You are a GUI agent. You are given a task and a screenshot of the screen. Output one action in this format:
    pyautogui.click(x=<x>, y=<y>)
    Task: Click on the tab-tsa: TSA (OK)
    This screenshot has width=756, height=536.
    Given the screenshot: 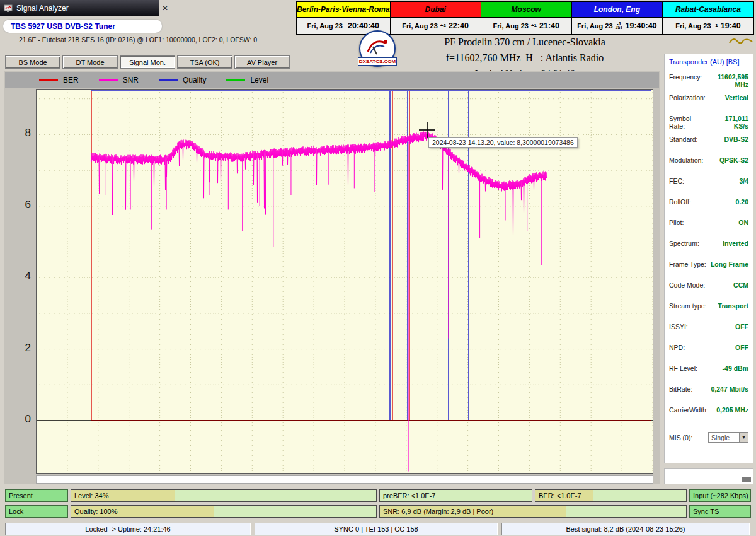 What is the action you would take?
    pyautogui.click(x=205, y=62)
    